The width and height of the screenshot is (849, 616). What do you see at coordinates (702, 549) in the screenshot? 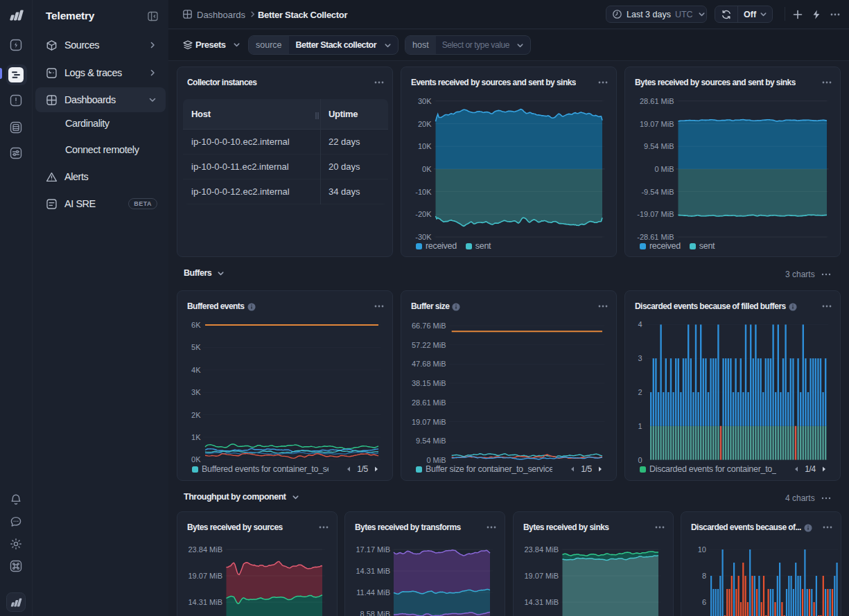
I see `svg-text: 10` at bounding box center [702, 549].